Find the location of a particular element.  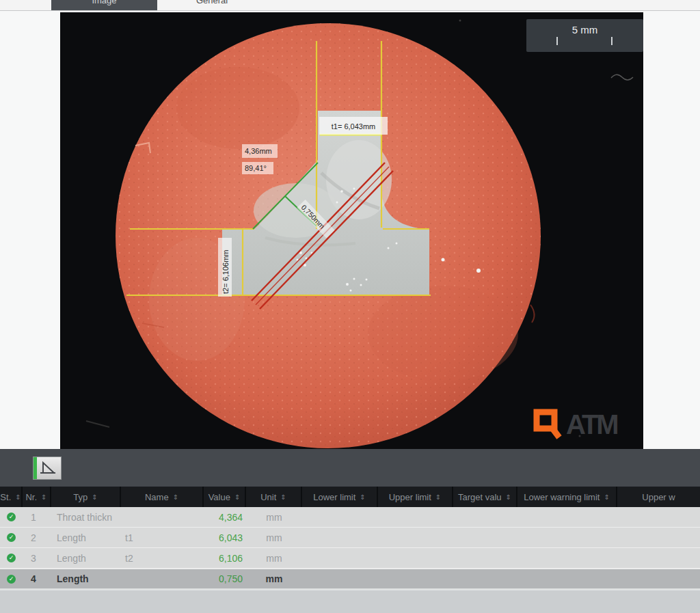

name-cell: t2 is located at coordinates (163, 558).